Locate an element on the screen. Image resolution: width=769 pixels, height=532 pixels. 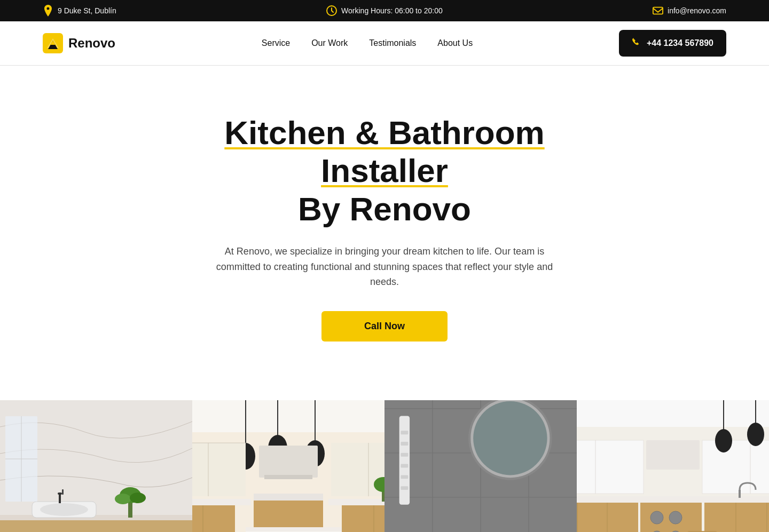
hours-text: Working Hours: 06:00 to 20:00 is located at coordinates (392, 11).